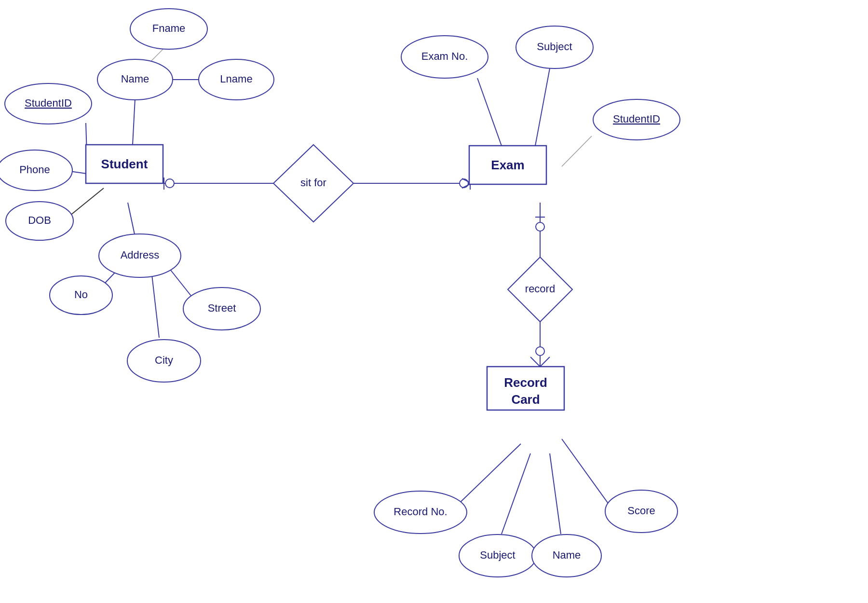 This screenshot has width=868, height=603. Describe the element at coordinates (637, 119) in the screenshot. I see `attr-studentid2-label: StudentID` at that location.